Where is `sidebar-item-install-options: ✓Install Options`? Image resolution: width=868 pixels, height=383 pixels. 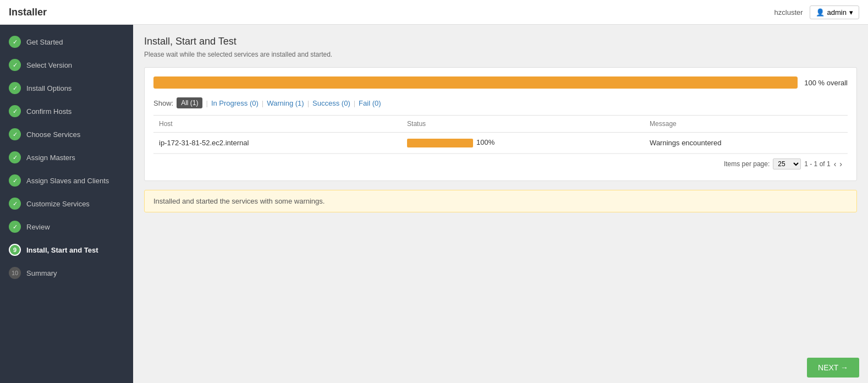
sidebar-item-install-options: ✓Install Options is located at coordinates (67, 88).